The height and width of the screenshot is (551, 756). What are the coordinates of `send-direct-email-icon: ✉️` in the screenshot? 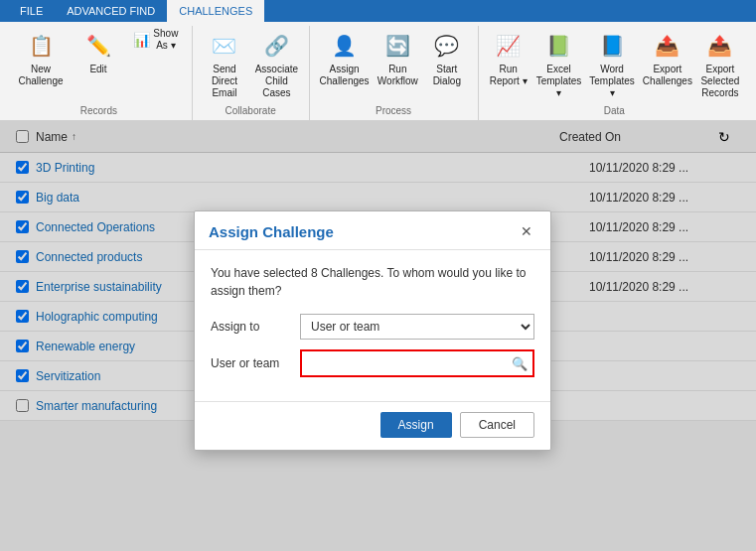 It's located at (225, 46).